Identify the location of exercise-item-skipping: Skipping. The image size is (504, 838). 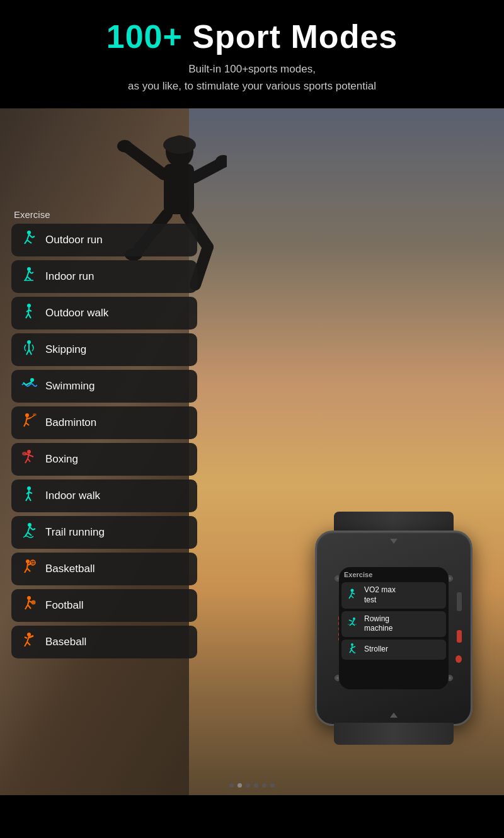
(105, 350).